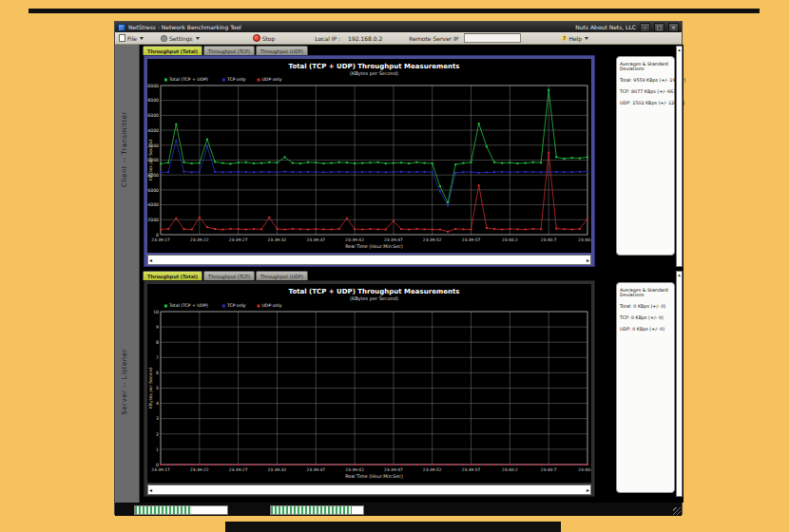 Image resolution: width=789 pixels, height=532 pixels. Describe the element at coordinates (158, 342) in the screenshot. I see `svg-text: 8` at that location.